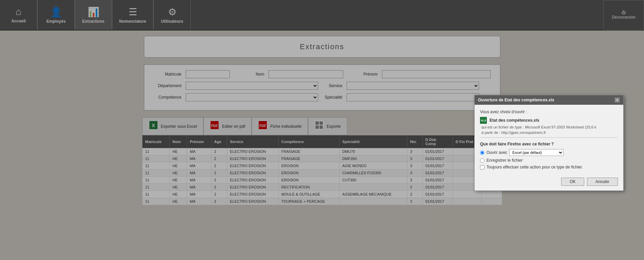  Describe the element at coordinates (549, 100) in the screenshot. I see `dialog-titlebar: Ouverture de Etat des compétences.xls ✕` at that location.